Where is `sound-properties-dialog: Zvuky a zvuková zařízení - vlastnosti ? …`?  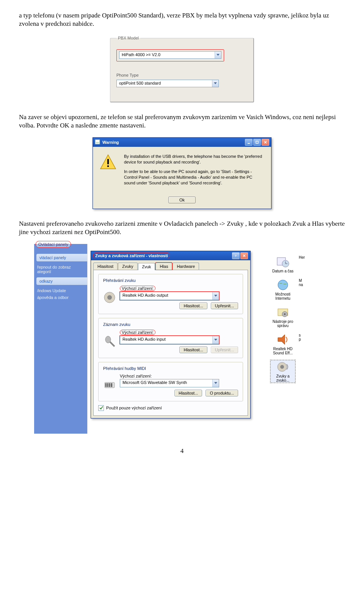
sound-properties-dialog: Zvuky a zvuková zařízení - vlastnosti ? … is located at coordinates (171, 335).